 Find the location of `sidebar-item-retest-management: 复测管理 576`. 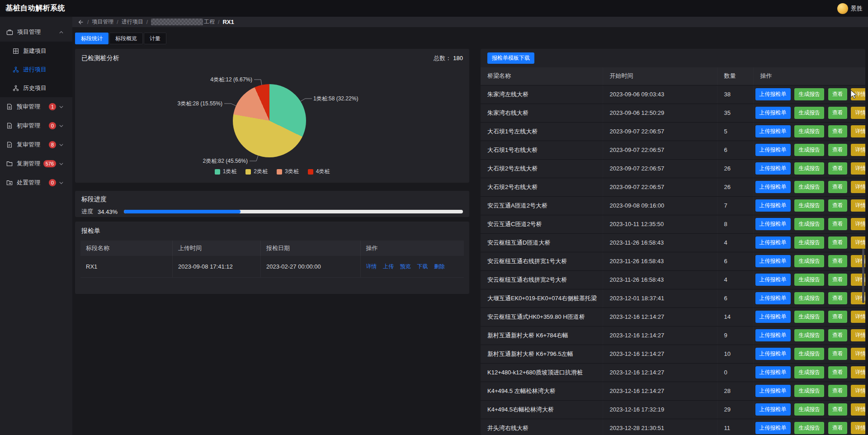

sidebar-item-retest-management: 复测管理 576 is located at coordinates (36, 164).